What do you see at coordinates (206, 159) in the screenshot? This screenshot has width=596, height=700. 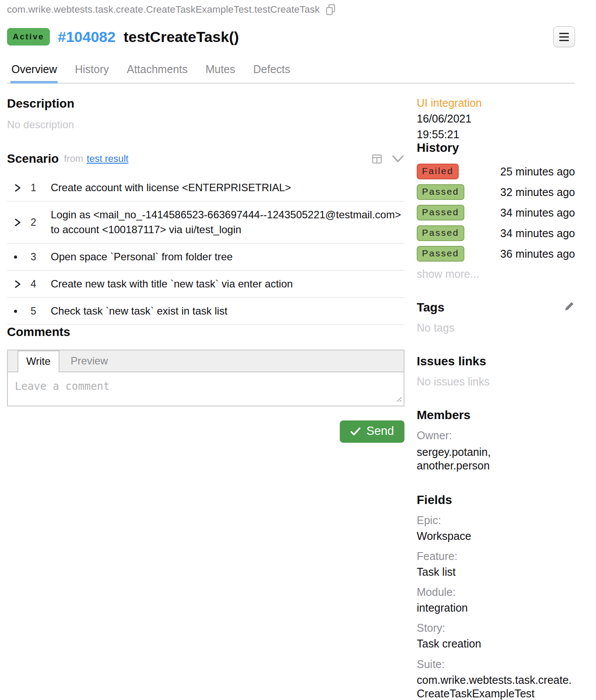 I see `scenario-header: Scenario from test result` at bounding box center [206, 159].